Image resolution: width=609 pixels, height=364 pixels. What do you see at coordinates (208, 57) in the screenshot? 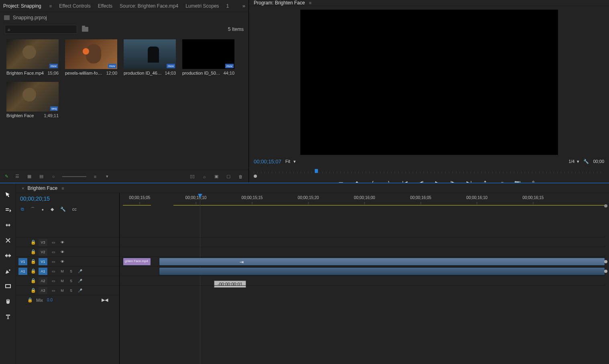
I see `bin-item: mov production ID_509…44;10` at bounding box center [208, 57].